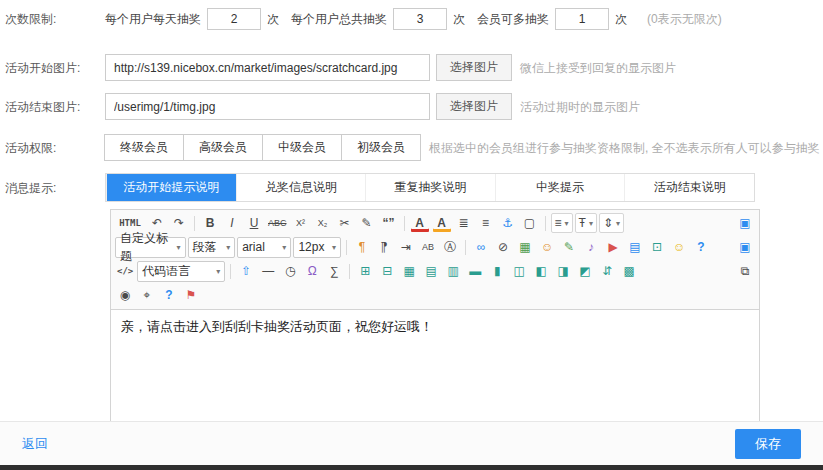  I want to click on font-family-select: arial ▾, so click(264, 248).